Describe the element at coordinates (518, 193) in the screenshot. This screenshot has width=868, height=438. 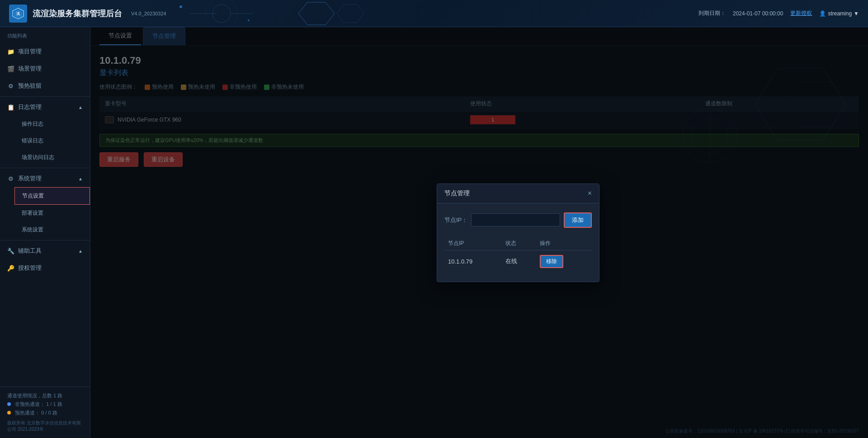
I see `dialog-header: 节点管理 ×` at that location.